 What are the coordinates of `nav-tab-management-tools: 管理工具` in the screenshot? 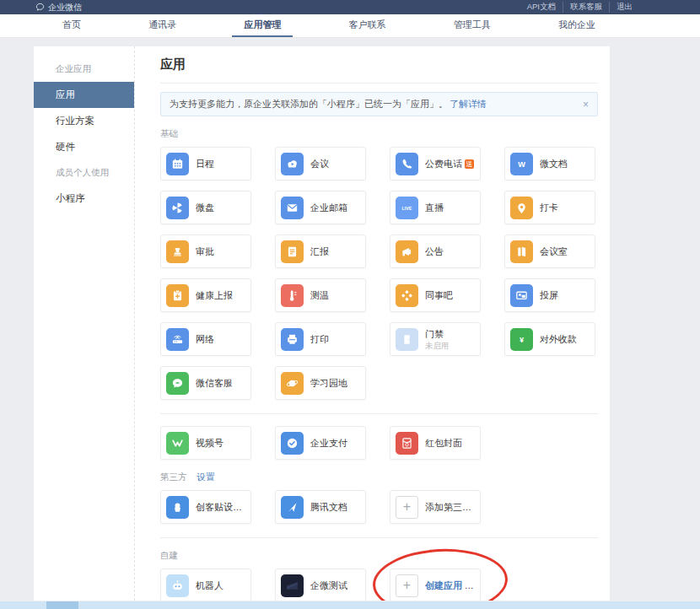 It's located at (472, 25).